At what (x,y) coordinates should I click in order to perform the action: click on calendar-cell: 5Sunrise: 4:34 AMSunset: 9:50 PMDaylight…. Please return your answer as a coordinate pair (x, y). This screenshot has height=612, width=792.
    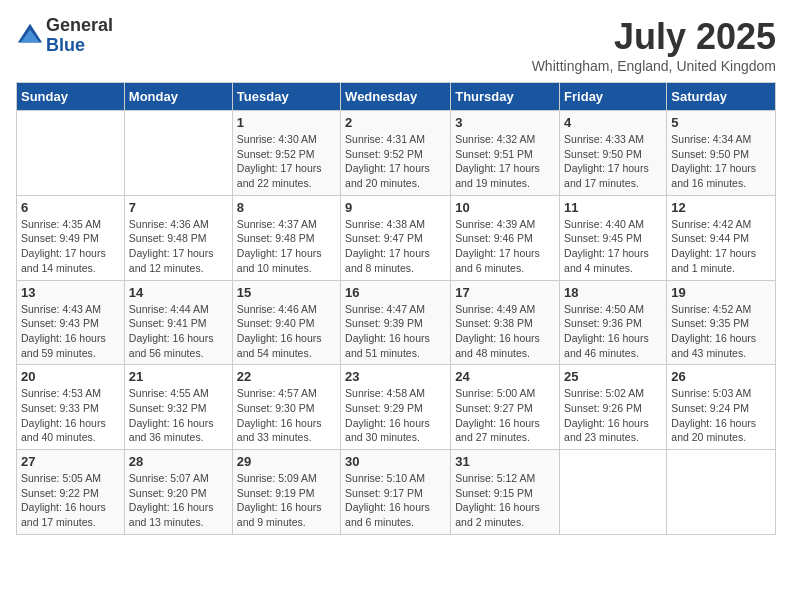
    Looking at the image, I should click on (722, 154).